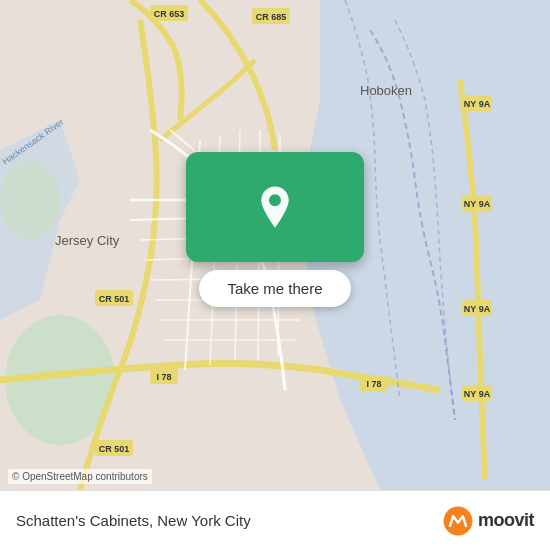 The height and width of the screenshot is (550, 550). Describe the element at coordinates (386, 90) in the screenshot. I see `svg-text: Hoboken` at that location.